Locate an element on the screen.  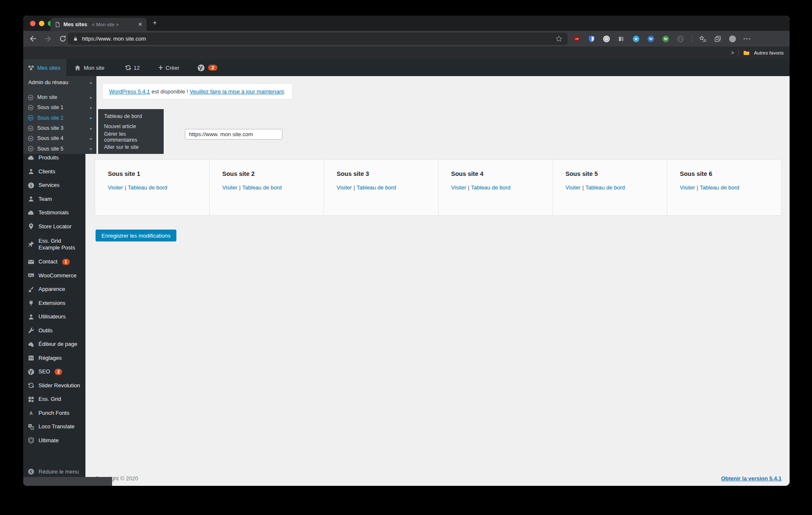
save-changes-button: Enregistrer les modifications is located at coordinates (136, 236).